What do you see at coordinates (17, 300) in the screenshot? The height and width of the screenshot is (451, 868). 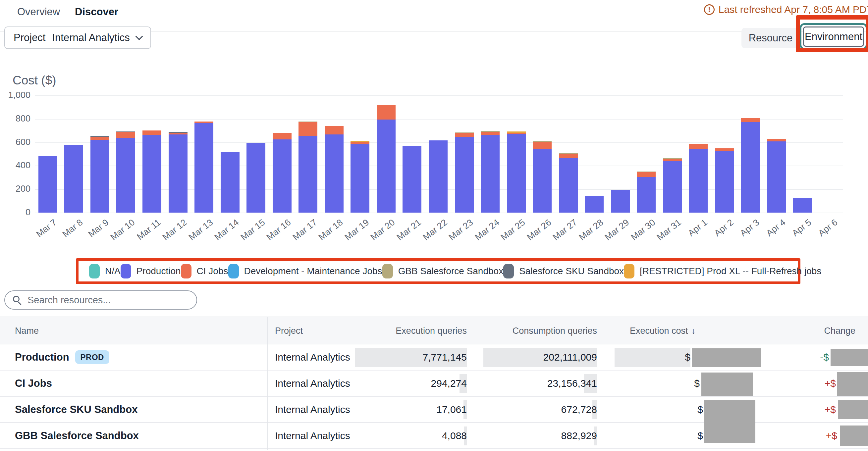 I see `search-icon` at bounding box center [17, 300].